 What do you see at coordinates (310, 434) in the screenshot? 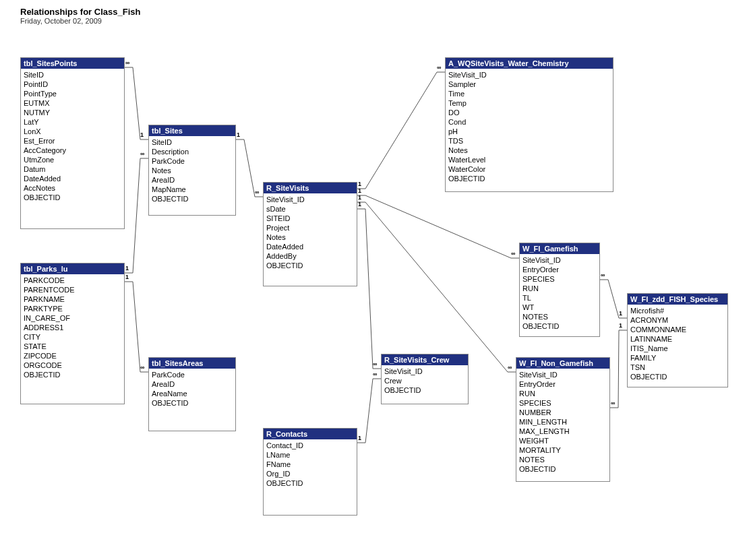
I see `table-title: R_Contacts` at bounding box center [310, 434].